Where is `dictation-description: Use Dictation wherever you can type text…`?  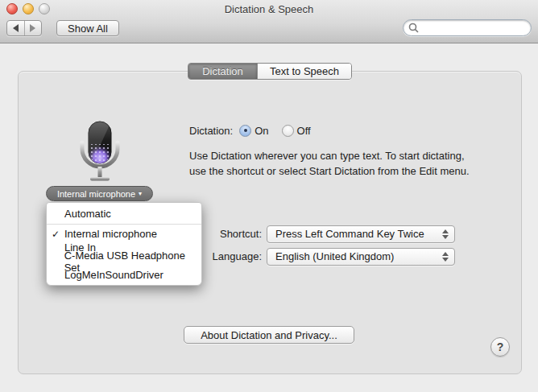
dictation-description: Use Dictation wherever you can type text… is located at coordinates (329, 163).